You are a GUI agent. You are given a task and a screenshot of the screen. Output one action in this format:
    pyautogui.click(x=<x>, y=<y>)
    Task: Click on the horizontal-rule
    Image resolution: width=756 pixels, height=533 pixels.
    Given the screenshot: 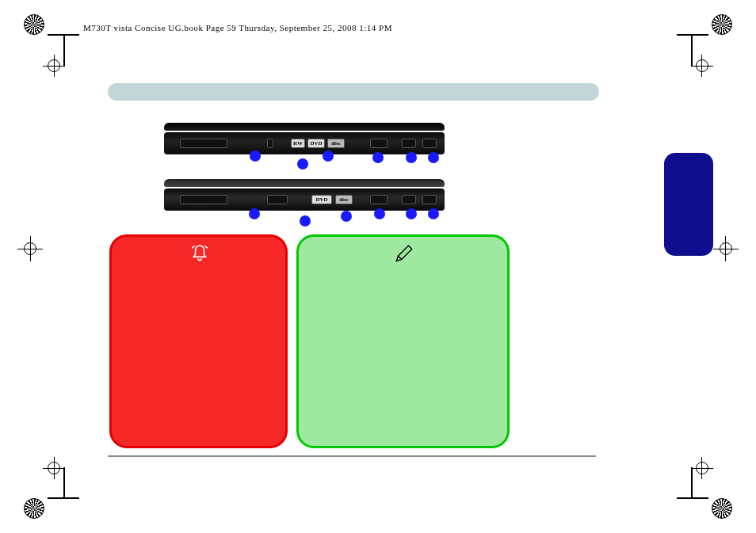 What is the action you would take?
    pyautogui.click(x=352, y=456)
    